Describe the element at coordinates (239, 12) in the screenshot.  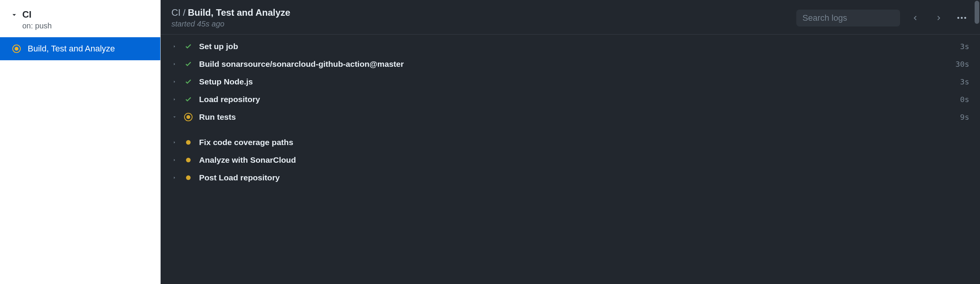
I see `breadcrumb-job: Build, Test and Analyze` at that location.